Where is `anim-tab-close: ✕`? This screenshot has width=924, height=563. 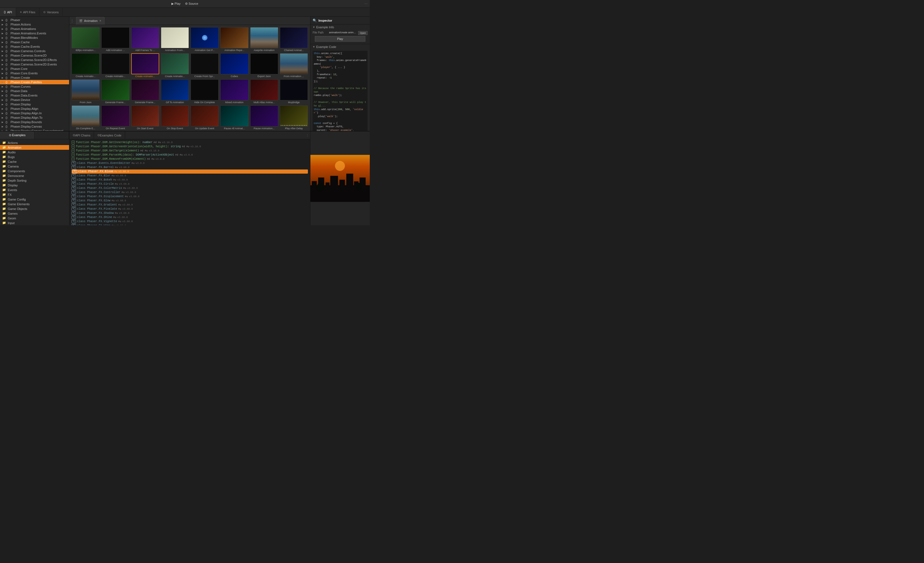 anim-tab-close: ✕ is located at coordinates (100, 21).